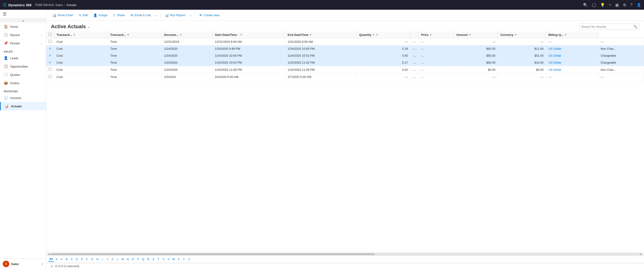 This screenshot has height=269, width=644. What do you see at coordinates (89, 27) in the screenshot?
I see `page-title-chevron-icon: ⌄` at bounding box center [89, 27].